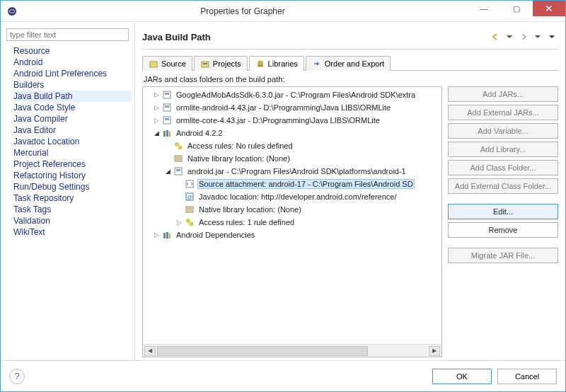 Image resolution: width=566 pixels, height=392 pixels. I want to click on category-item: Validation, so click(72, 221).